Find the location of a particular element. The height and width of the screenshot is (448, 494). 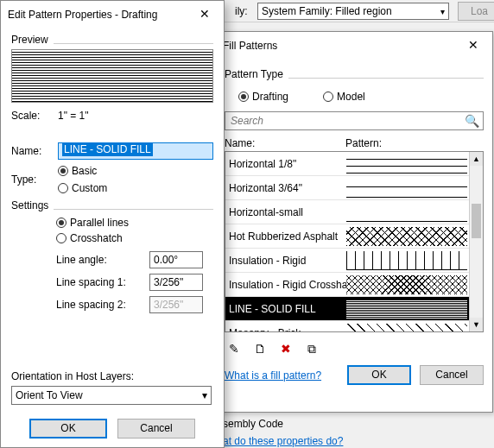

new-pattern-icon: 🗋 is located at coordinates (260, 349).